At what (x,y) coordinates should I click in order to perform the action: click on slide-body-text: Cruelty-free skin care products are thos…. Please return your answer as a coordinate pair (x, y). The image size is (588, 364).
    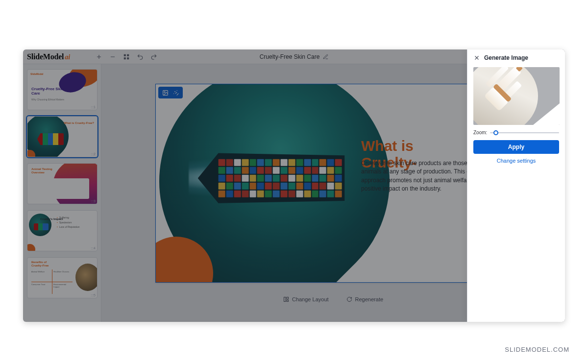
    Looking at the image, I should click on (415, 176).